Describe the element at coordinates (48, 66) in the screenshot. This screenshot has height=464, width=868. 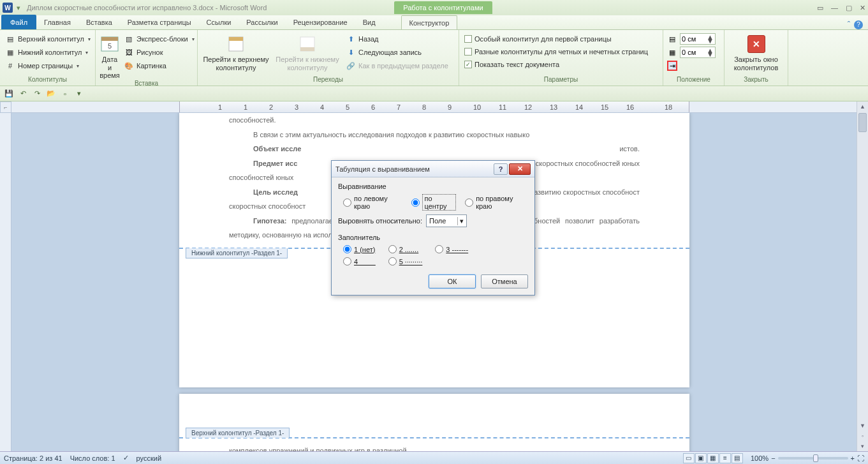
I see `page-number-button: #Номер страницы▾` at that location.